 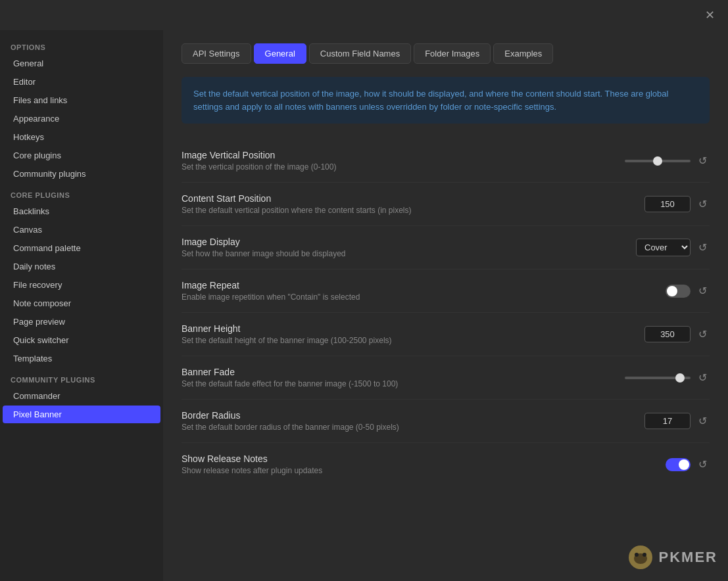 I want to click on tab-api-settings: API Settings, so click(x=216, y=54).